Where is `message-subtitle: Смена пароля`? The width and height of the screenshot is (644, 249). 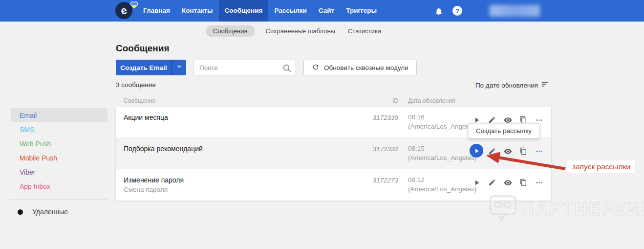 message-subtitle: Смена пароля is located at coordinates (153, 190).